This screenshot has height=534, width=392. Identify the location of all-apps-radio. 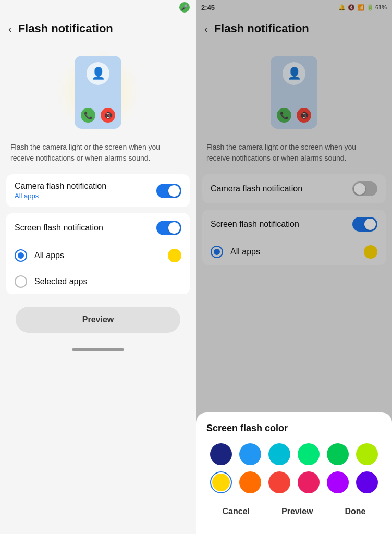
(21, 256).